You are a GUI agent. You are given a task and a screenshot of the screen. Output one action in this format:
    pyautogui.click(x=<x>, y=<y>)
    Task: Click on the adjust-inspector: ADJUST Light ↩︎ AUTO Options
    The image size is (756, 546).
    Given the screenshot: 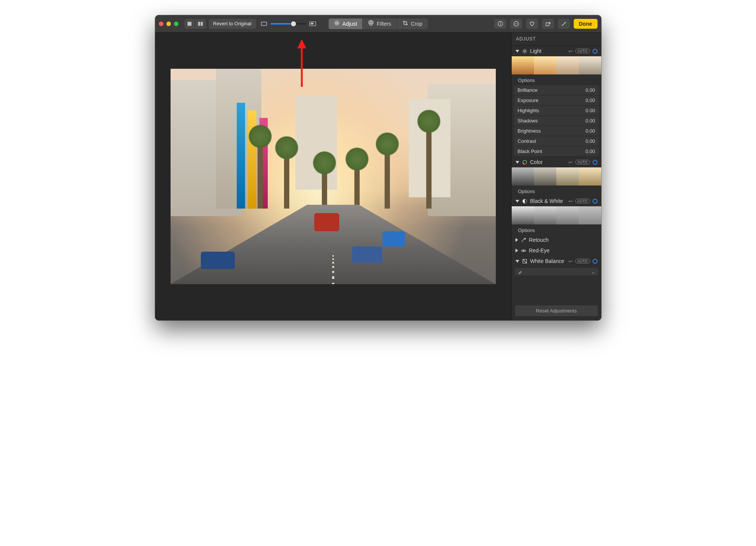 What is the action you would take?
    pyautogui.click(x=556, y=176)
    